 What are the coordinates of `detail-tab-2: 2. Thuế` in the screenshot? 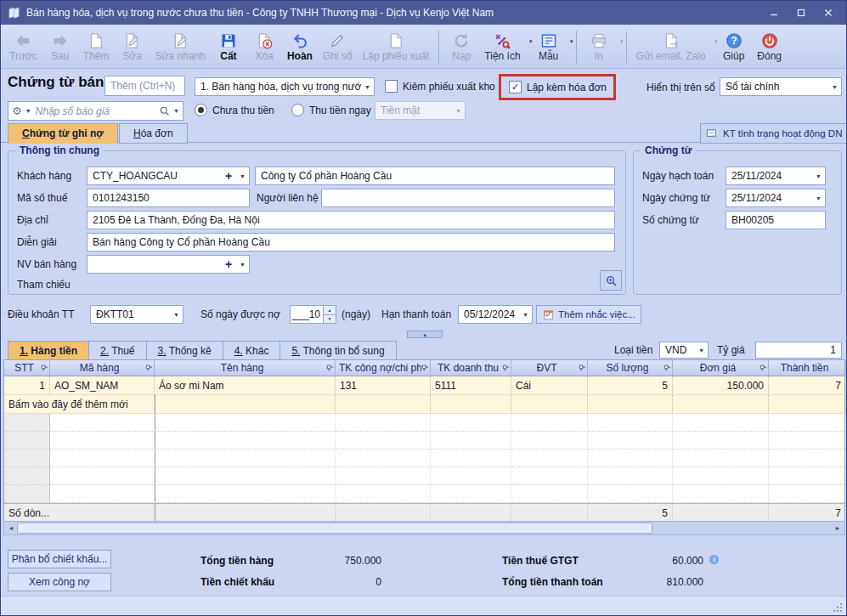 It's located at (117, 350).